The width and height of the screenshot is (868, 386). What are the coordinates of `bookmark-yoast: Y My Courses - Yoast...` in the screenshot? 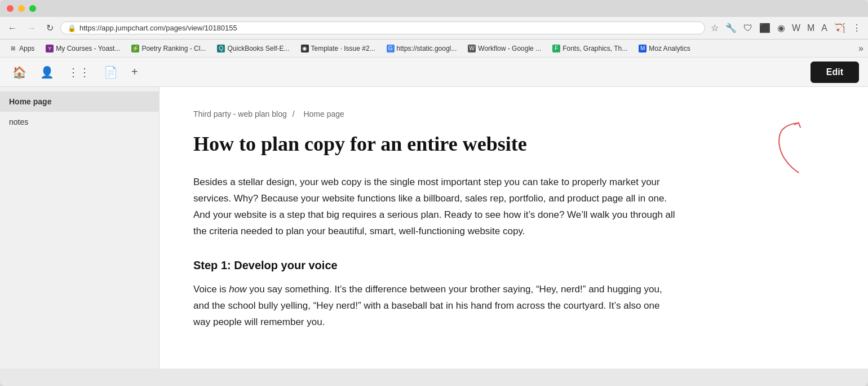 It's located at (83, 49).